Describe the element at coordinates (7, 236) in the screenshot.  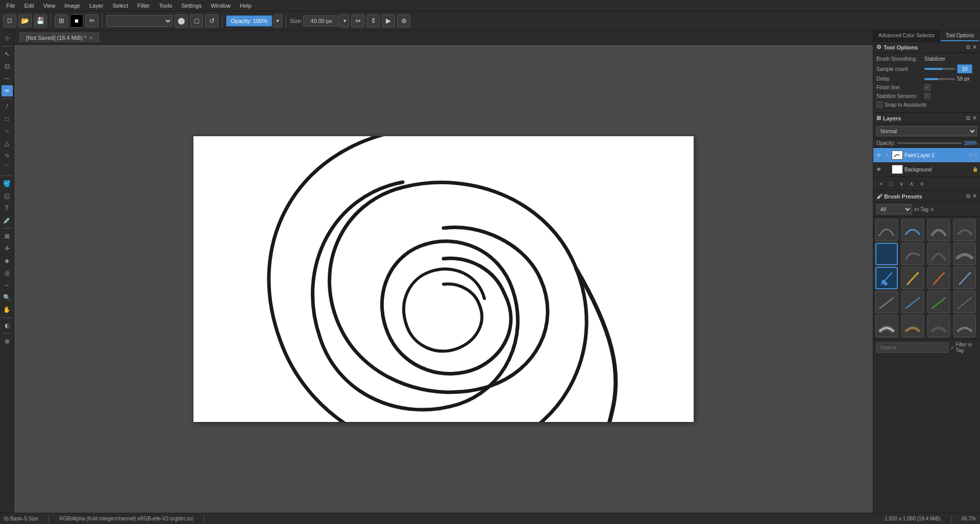
I see `tool-crop: ⊠` at that location.